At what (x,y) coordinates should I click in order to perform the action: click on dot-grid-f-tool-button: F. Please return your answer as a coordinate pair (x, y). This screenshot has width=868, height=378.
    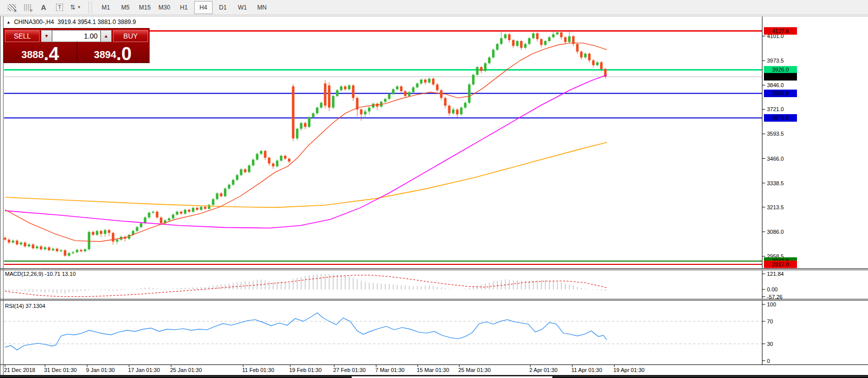
    Looking at the image, I should click on (28, 8).